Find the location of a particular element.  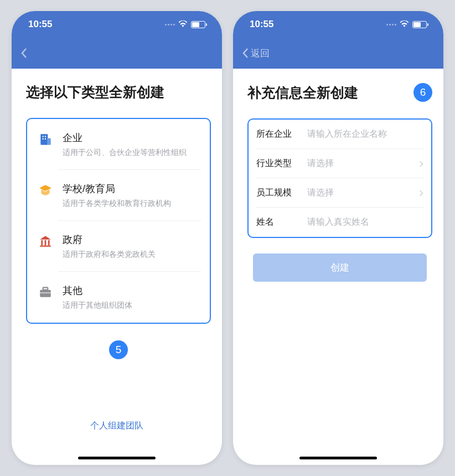

form-row-name: 姓名 请输入真实姓名 is located at coordinates (340, 223).